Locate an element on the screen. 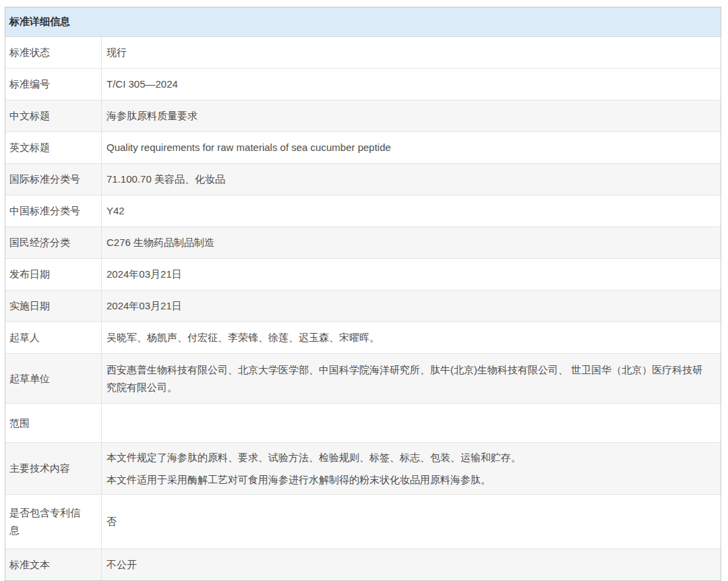  row-value is located at coordinates (411, 423).